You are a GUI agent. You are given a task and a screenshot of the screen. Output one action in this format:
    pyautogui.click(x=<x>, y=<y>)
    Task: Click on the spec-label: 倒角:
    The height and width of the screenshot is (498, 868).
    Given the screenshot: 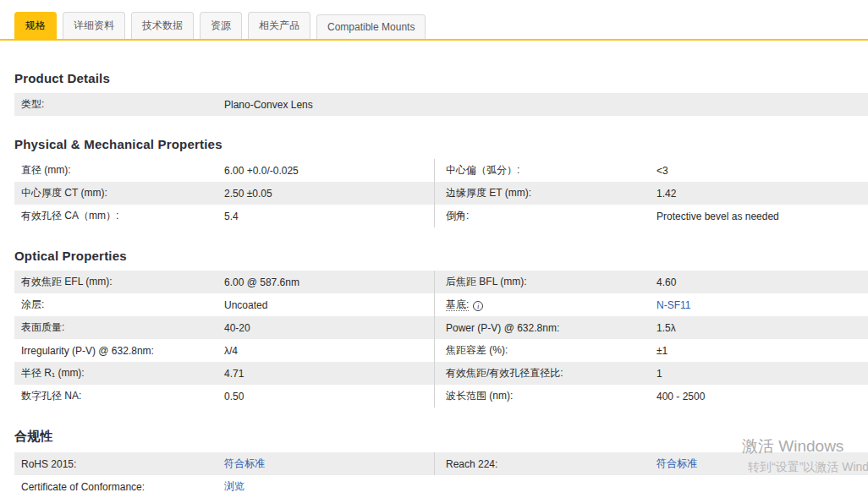 What is the action you would take?
    pyautogui.click(x=546, y=216)
    